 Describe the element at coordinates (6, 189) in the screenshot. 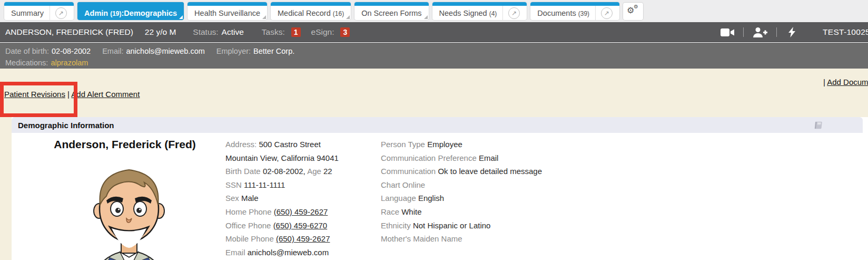

I see `left-margin-strip` at that location.